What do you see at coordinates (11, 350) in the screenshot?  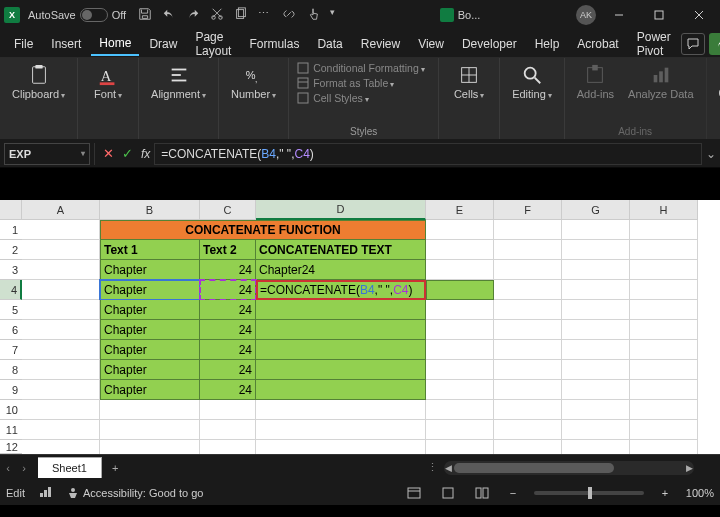 I see `row-header: 7` at bounding box center [11, 350].